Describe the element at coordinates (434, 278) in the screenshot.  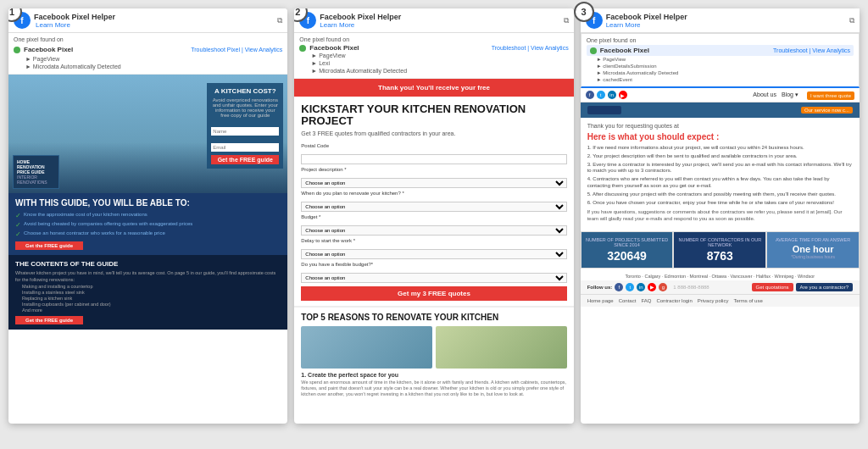
I see `flexible-select-2: Choose an option` at that location.